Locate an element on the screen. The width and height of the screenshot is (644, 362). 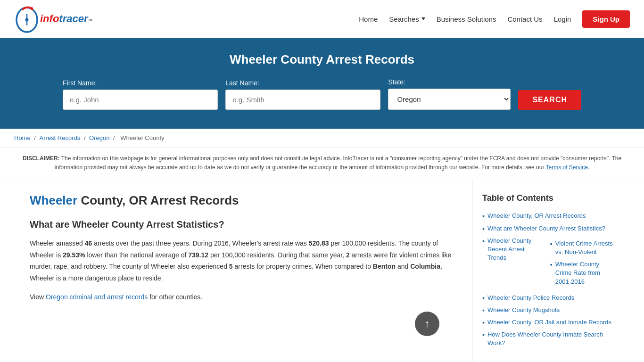
breadcrumb-oregon: Oregon is located at coordinates (99, 138).